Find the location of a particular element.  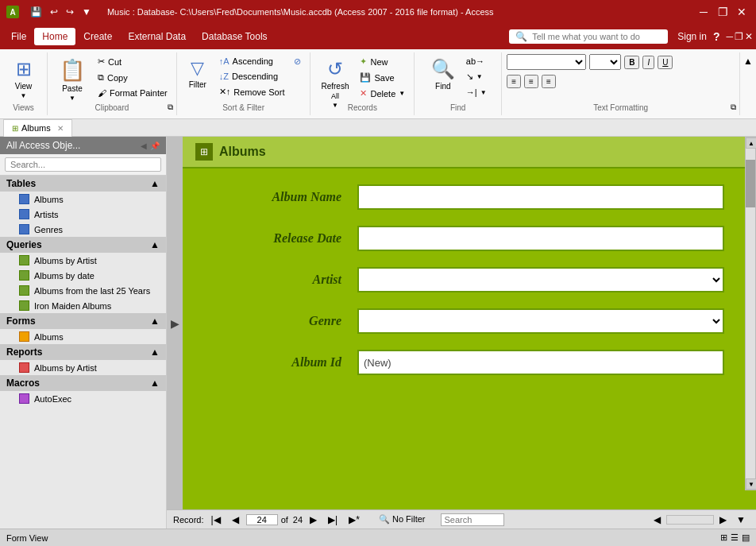

sidebar-collapse-icon: ◀ is located at coordinates (144, 146).